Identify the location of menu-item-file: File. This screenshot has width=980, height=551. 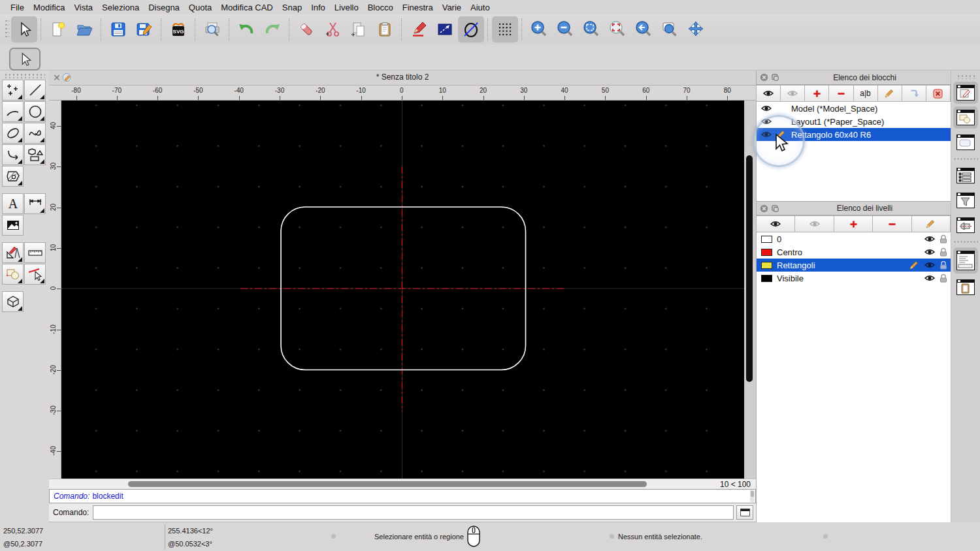
(17, 8).